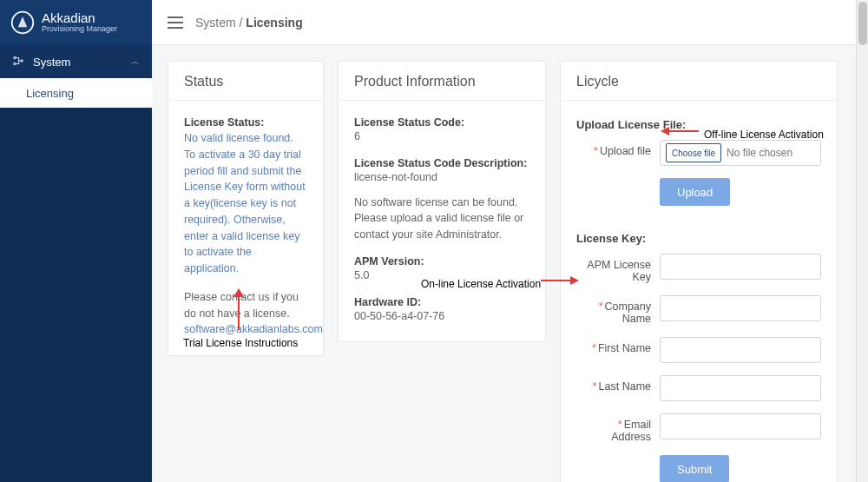 Image resolution: width=868 pixels, height=482 pixels. I want to click on system-icon, so click(18, 63).